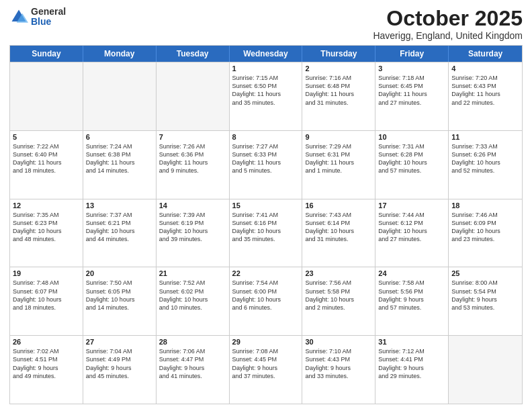 The width and height of the screenshot is (532, 411). Describe the element at coordinates (193, 158) in the screenshot. I see `day-info: Sunrise: 7:26 AM Sunset: 6:36 PM Dayligh…` at that location.